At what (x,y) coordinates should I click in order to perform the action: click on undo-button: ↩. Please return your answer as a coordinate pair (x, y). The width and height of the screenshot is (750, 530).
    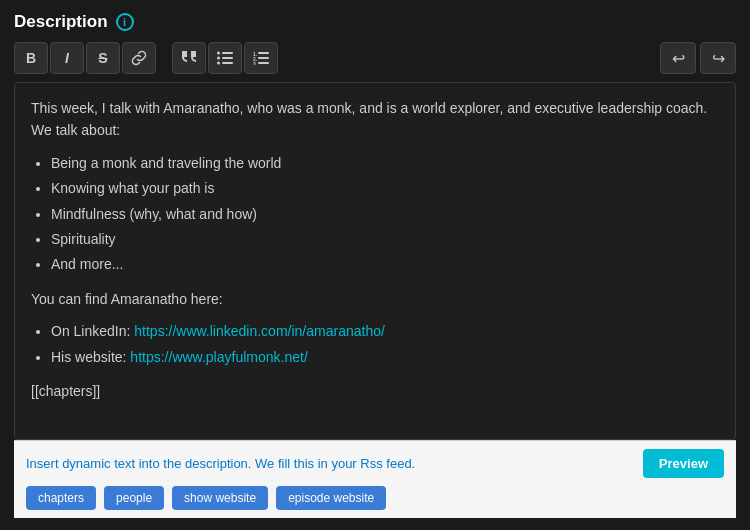
    Looking at the image, I should click on (678, 58).